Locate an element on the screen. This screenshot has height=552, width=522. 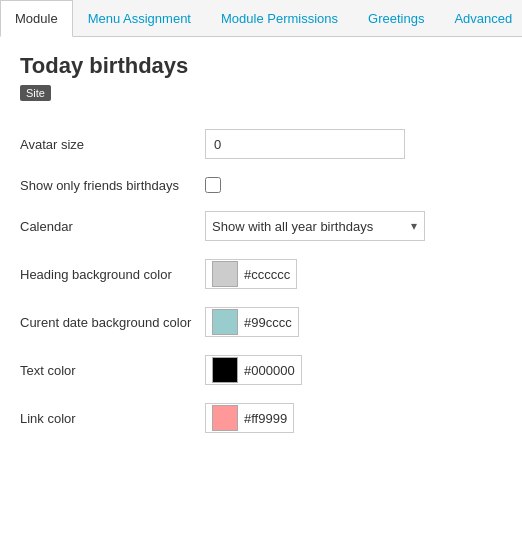
current-date-bg-color-swatch is located at coordinates (225, 322).